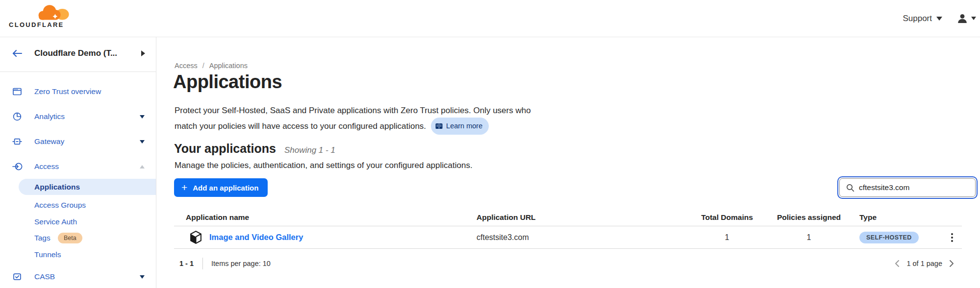  What do you see at coordinates (221, 188) in the screenshot?
I see `add-application-button: + Add an application` at bounding box center [221, 188].